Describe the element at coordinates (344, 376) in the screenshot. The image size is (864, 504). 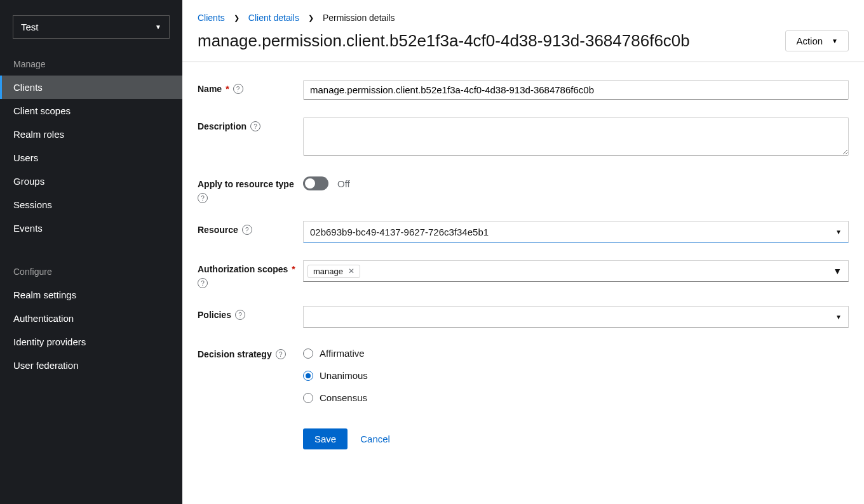
I see `radio-label: Unanimous` at that location.